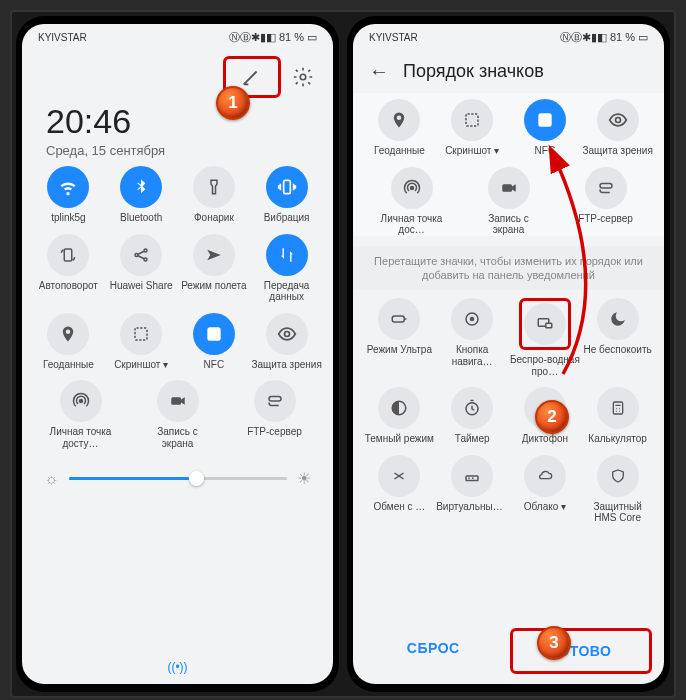  What do you see at coordinates (214, 255) in the screenshot?
I see `plane-icon` at bounding box center [214, 255].